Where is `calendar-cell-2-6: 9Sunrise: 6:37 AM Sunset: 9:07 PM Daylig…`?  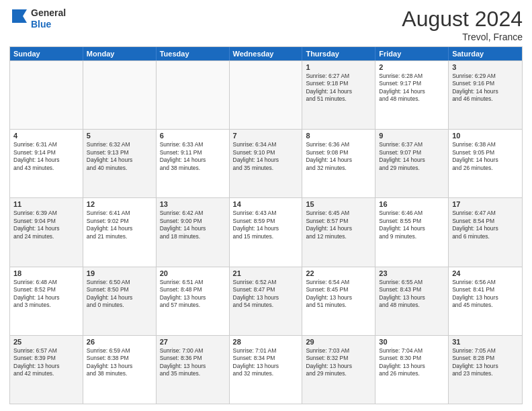 calendar-cell-2-6: 9Sunrise: 6:37 AM Sunset: 9:07 PM Daylig… is located at coordinates (412, 164).